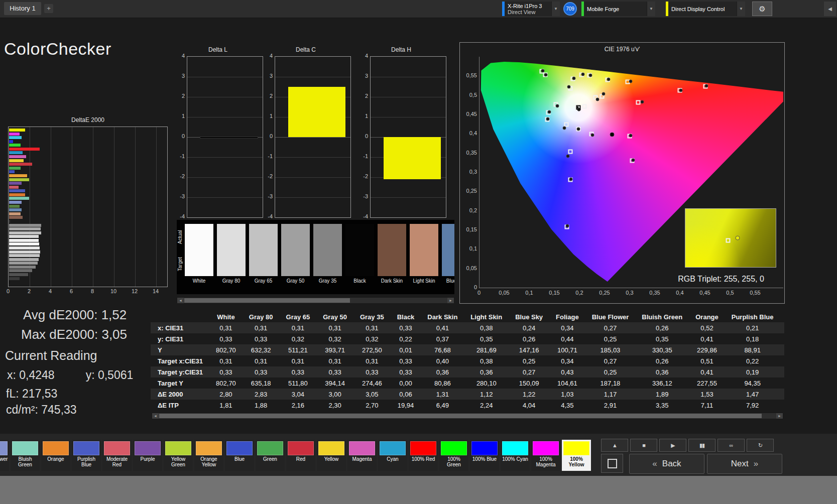  I want to click on stop-button: ■, so click(644, 445).